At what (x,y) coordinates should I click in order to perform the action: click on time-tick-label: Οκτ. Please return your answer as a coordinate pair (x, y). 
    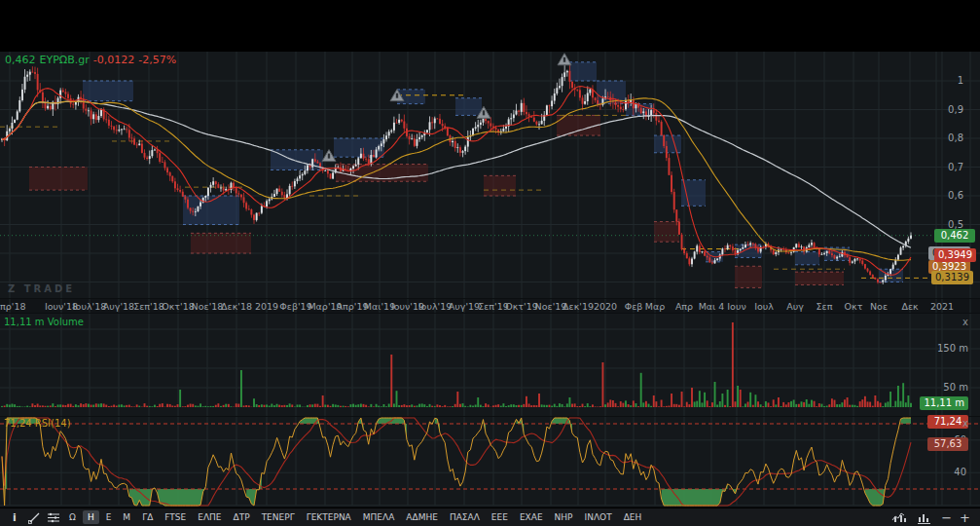
    Looking at the image, I should click on (854, 306).